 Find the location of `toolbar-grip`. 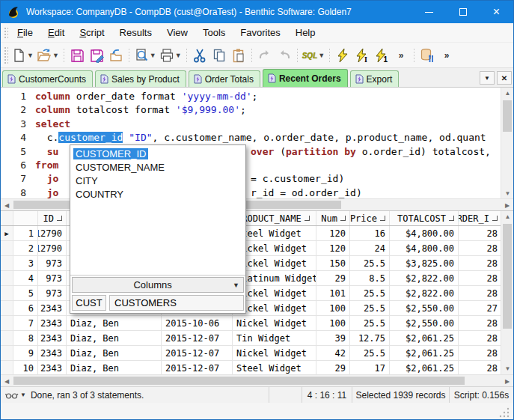

toolbar-grip is located at coordinates (6, 33).